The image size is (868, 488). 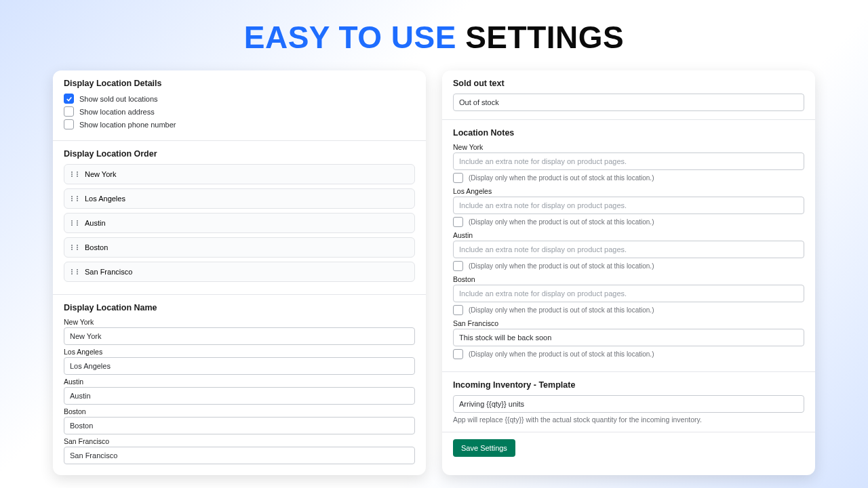 What do you see at coordinates (629, 404) in the screenshot?
I see `incoming-template-input` at bounding box center [629, 404].